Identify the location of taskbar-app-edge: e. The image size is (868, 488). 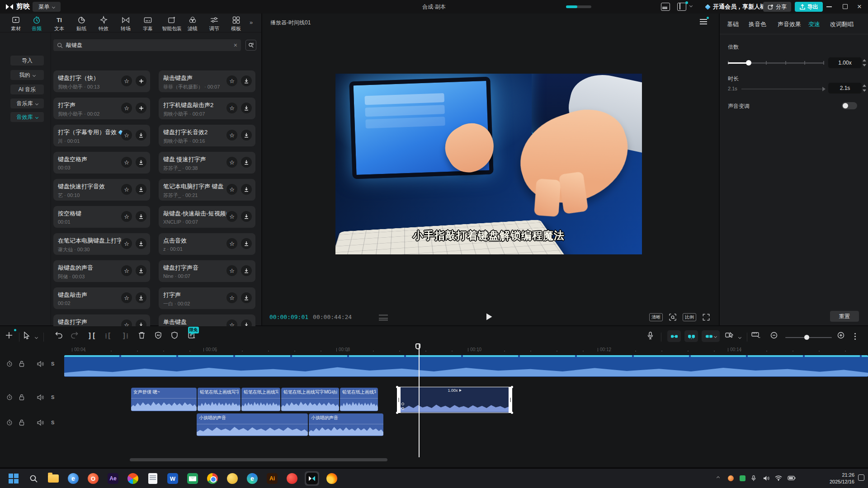
(252, 479).